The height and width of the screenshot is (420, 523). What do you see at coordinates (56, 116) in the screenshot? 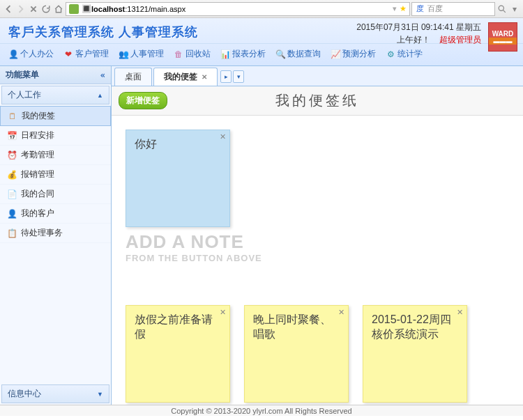
I see `menu-my-notes: 🗒我的便签` at bounding box center [56, 116].